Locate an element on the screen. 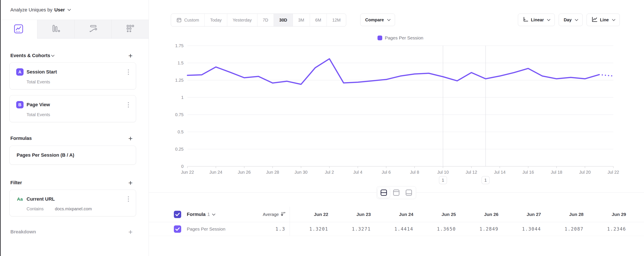 This screenshot has height=256, width=644. range-12m: 12M is located at coordinates (336, 20).